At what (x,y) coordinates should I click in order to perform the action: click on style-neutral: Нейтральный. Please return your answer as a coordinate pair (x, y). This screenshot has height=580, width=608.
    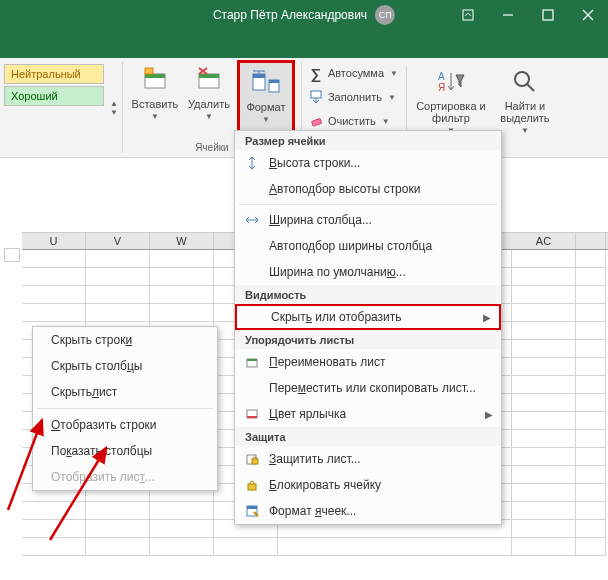
    Looking at the image, I should click on (54, 74).